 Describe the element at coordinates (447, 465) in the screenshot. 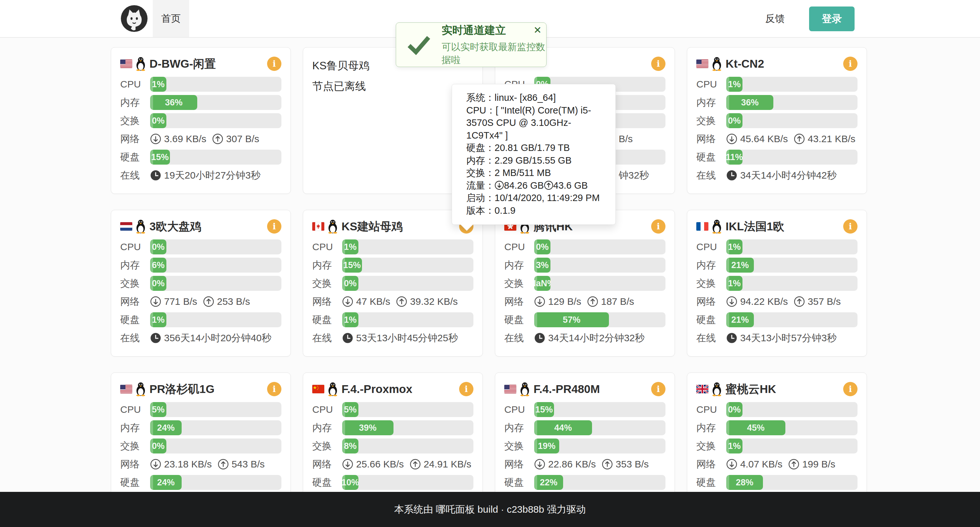

I see `net-upload-value: 24.91 KB/s` at that location.